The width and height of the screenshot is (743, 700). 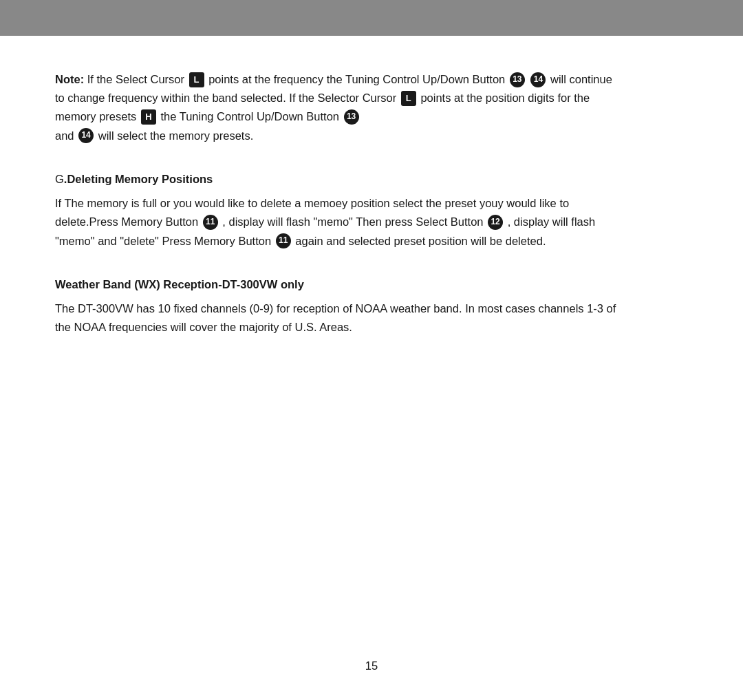 What do you see at coordinates (149, 117) in the screenshot?
I see `icon-H-memory: H` at bounding box center [149, 117].